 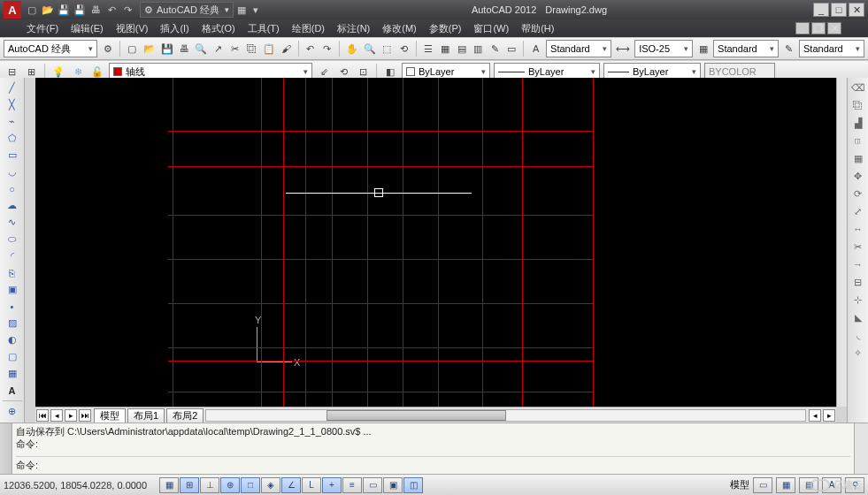 What do you see at coordinates (12, 122) in the screenshot?
I see `pline-icon: ⌁` at bounding box center [12, 122].